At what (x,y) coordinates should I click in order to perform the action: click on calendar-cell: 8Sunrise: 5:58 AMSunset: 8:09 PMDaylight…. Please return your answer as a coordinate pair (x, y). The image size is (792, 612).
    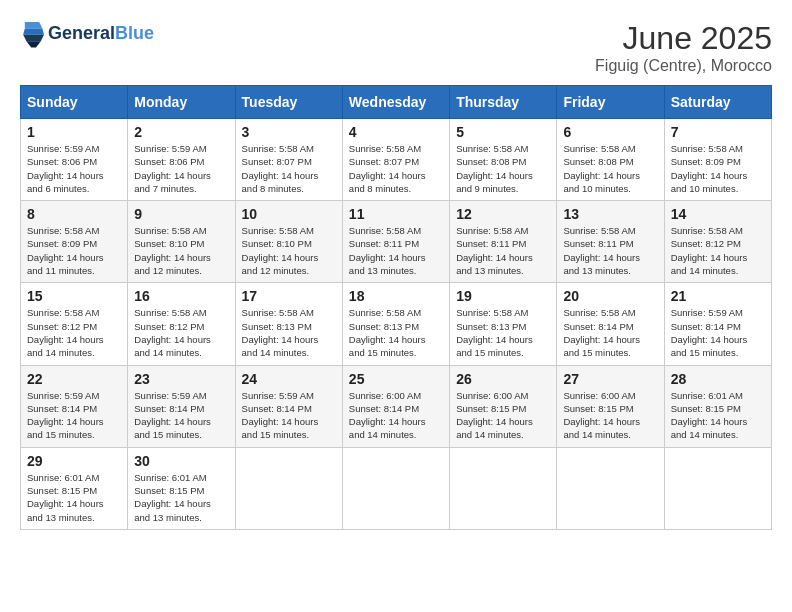
    Looking at the image, I should click on (74, 242).